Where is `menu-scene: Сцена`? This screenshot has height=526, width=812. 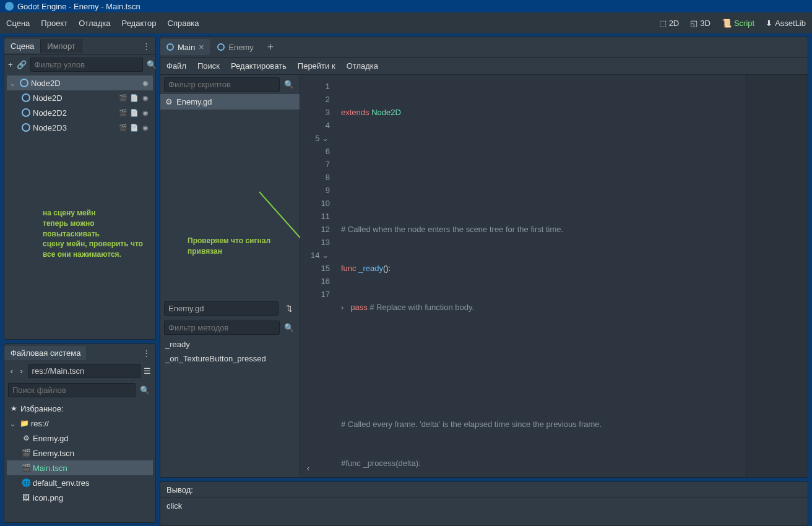
menu-scene: Сцена is located at coordinates (18, 24).